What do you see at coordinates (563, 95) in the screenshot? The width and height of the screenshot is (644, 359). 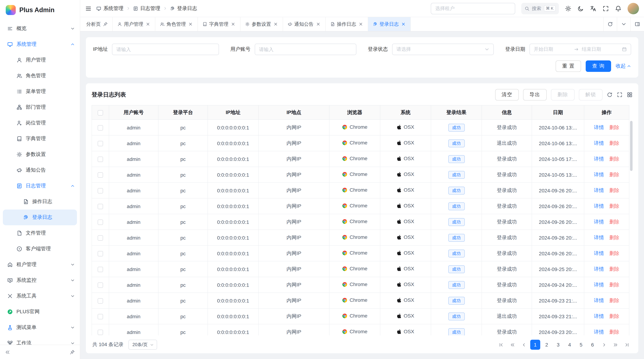 I see `delete-button: 删除` at bounding box center [563, 95].